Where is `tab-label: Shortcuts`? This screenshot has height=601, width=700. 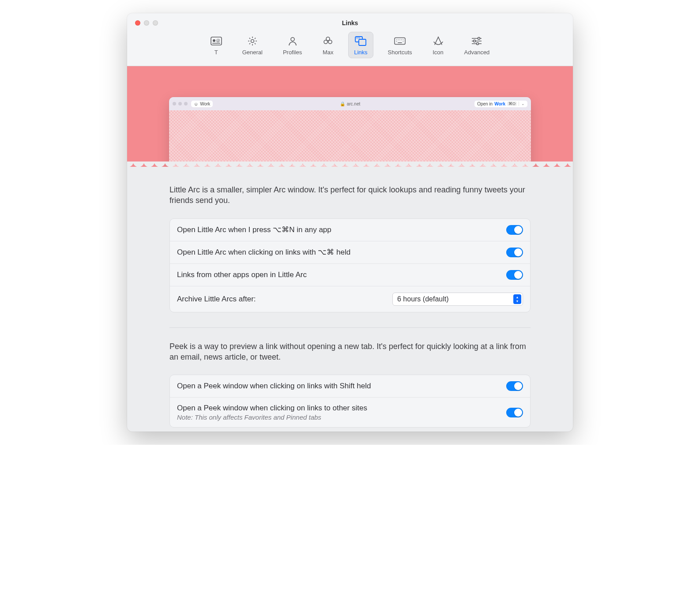 tab-label: Shortcuts is located at coordinates (400, 52).